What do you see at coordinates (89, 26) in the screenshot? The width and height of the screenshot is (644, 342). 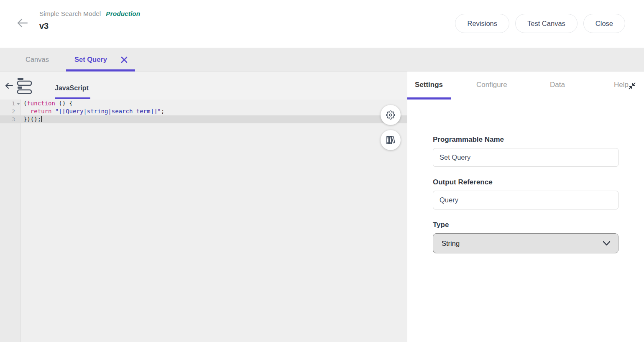 I see `version-title: v3` at bounding box center [89, 26].